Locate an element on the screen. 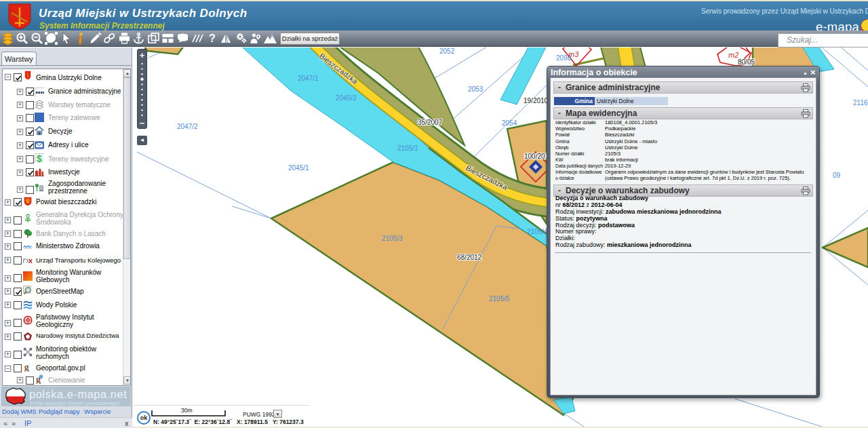 The width and height of the screenshot is (868, 428). svg-text: 2054 is located at coordinates (510, 123).